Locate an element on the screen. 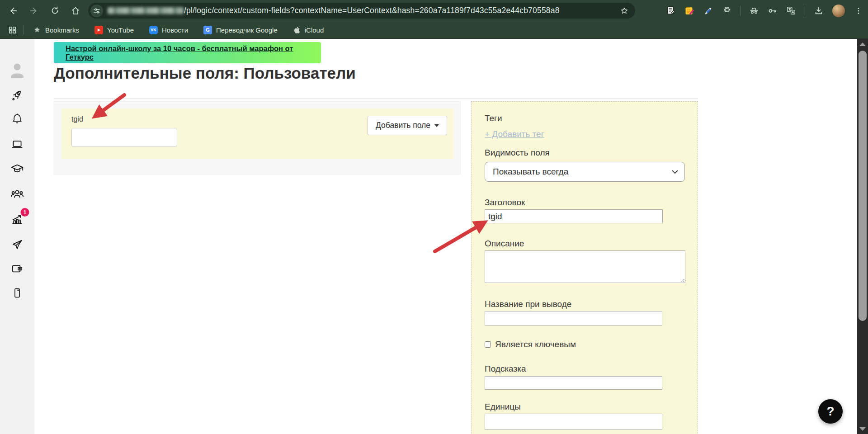 This screenshot has width=868, height=434. bookmarks-bar: Bookmarks YouTube VK Новости G Переводчи… is located at coordinates (434, 30).